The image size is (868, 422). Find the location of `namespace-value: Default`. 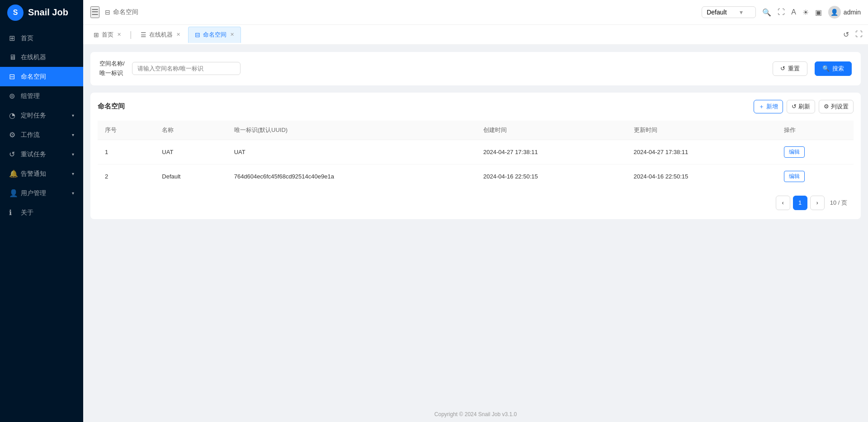

namespace-value: Default is located at coordinates (717, 12).